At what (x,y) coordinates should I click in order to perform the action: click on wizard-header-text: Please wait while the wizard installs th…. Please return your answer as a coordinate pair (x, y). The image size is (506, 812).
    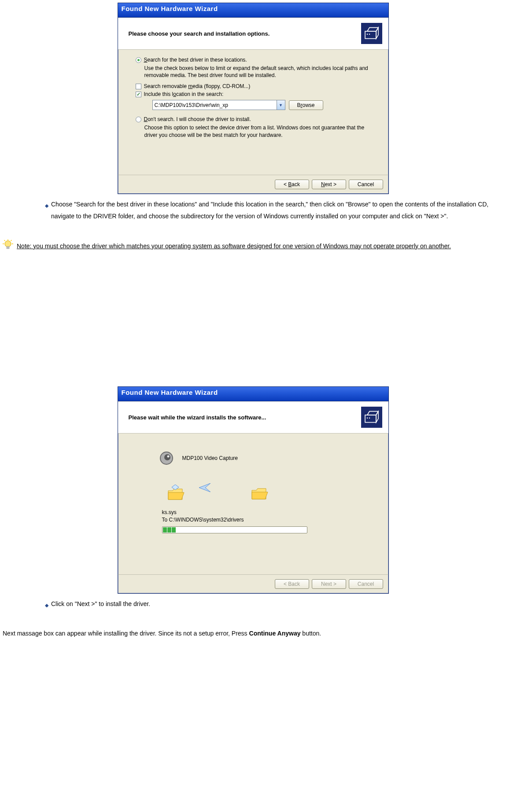
    Looking at the image, I should click on (197, 417).